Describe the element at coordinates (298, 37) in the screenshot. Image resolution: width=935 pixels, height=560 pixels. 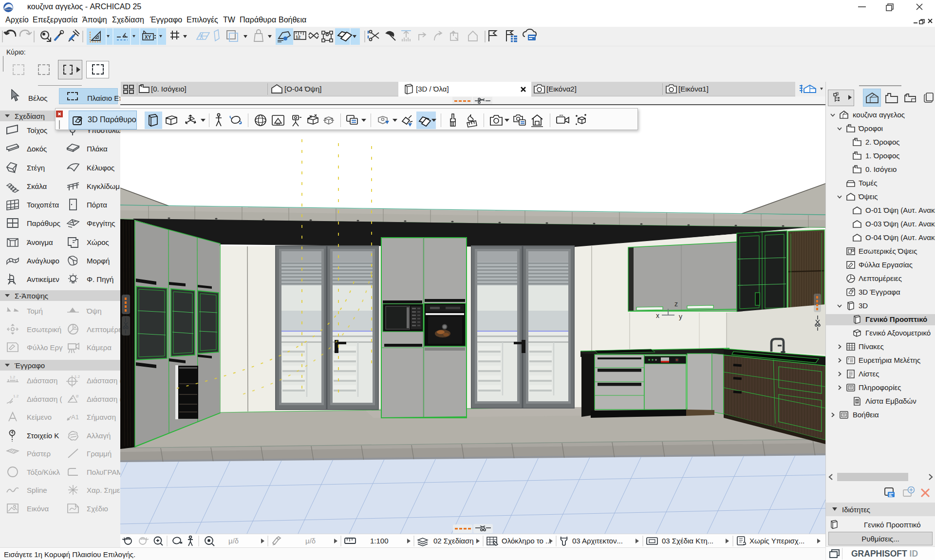
I see `svg-text: 12` at that location.